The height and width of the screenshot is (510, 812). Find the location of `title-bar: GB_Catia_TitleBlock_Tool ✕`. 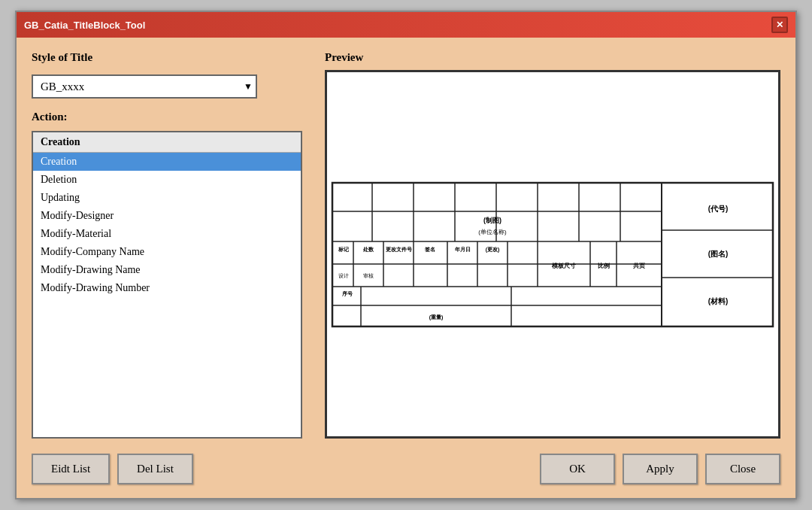

title-bar: GB_Catia_TitleBlock_Tool ✕ is located at coordinates (406, 25).